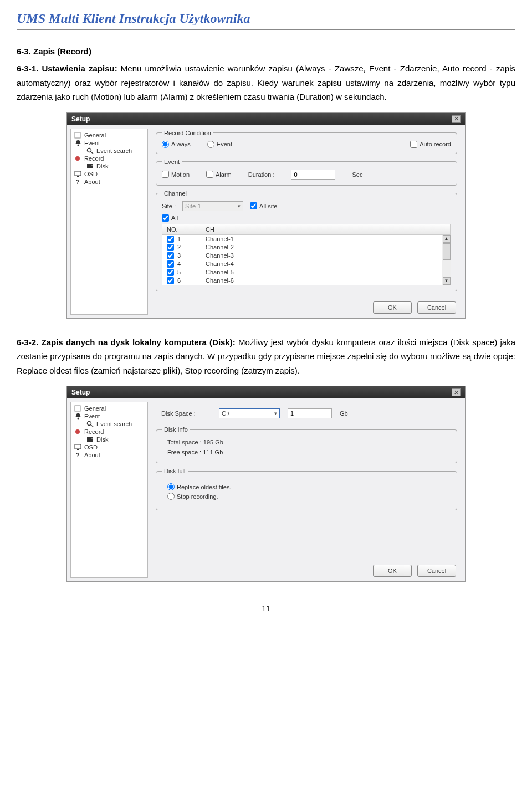 The image size is (532, 803). Describe the element at coordinates (168, 206) in the screenshot. I see `label-site: Site :` at that location.